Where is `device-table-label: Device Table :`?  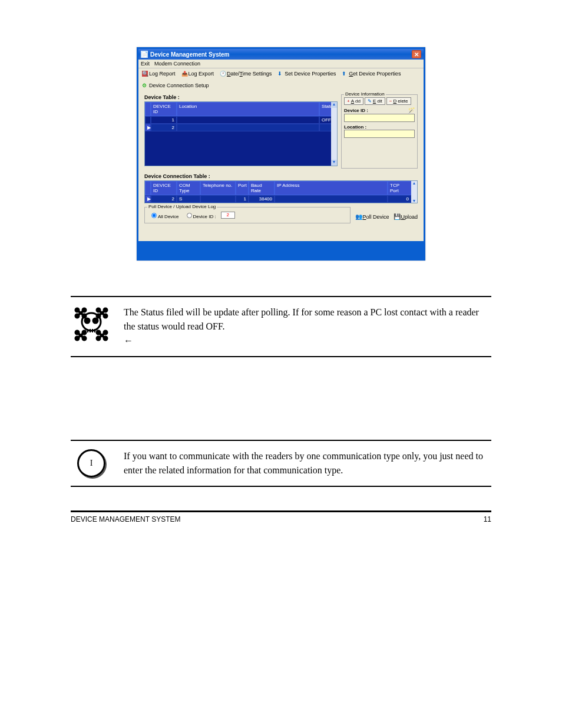
device-table-label: Device Table : is located at coordinates (241, 97).